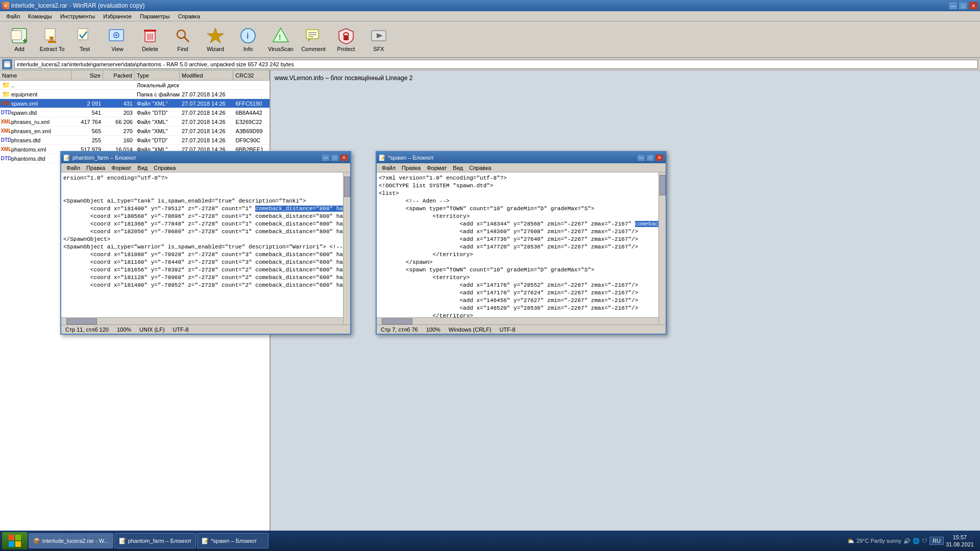 This screenshot has height=551, width=980. I want to click on folder-icon: 📁, so click(6, 94).